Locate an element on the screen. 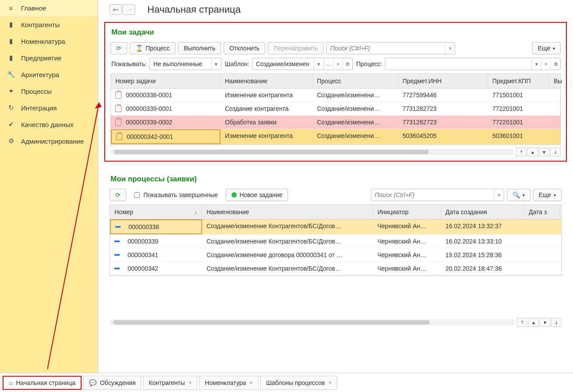 The height and width of the screenshot is (392, 573). processes-search-input is located at coordinates (433, 195).